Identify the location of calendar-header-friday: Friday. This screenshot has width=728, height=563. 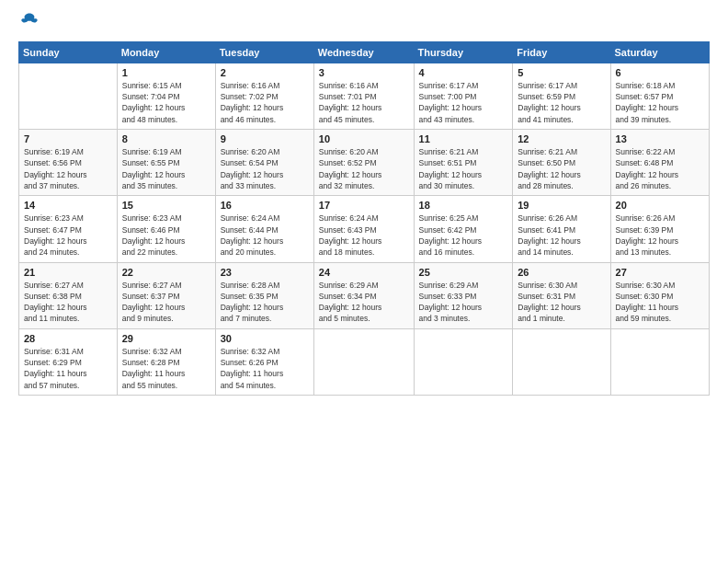
(562, 52).